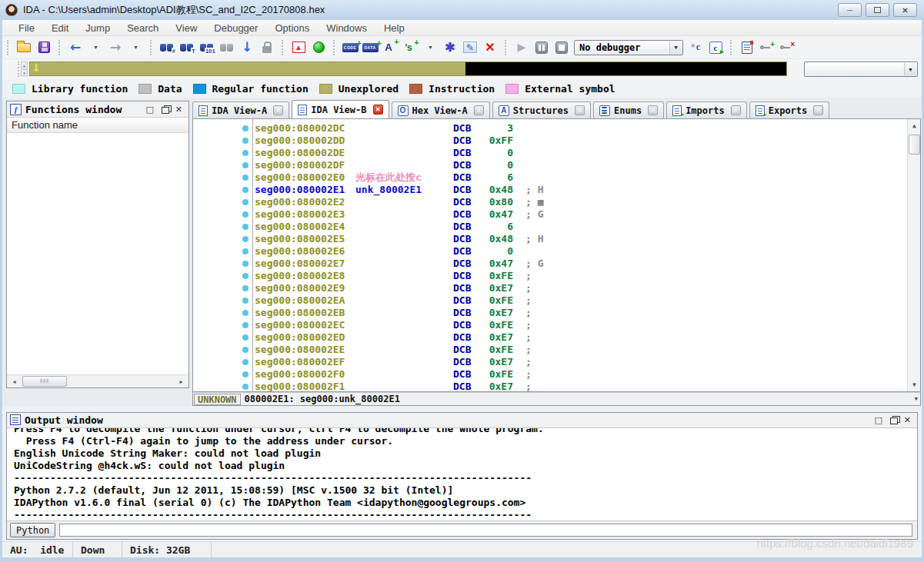 Image resolution: width=924 pixels, height=562 pixels. I want to click on jump-next-button: ↓, so click(247, 48).